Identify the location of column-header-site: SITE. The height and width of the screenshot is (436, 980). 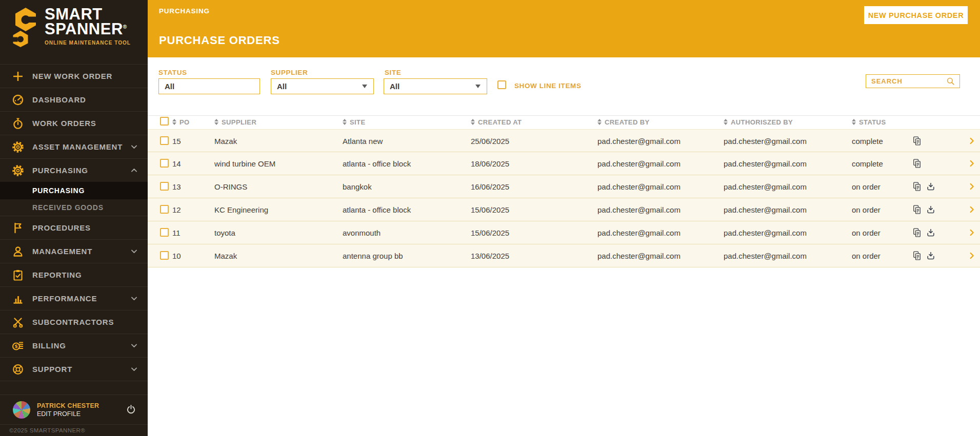
(354, 122).